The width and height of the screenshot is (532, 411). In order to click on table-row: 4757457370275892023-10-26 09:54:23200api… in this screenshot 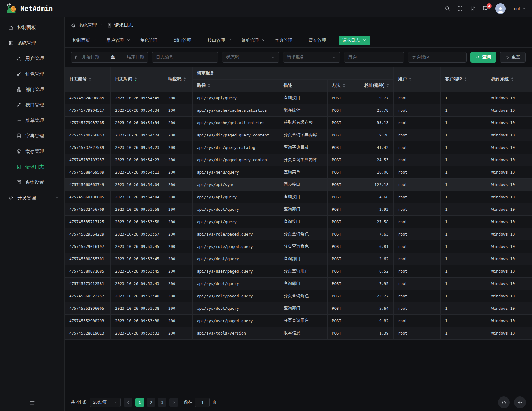, I will do `click(298, 147)`.